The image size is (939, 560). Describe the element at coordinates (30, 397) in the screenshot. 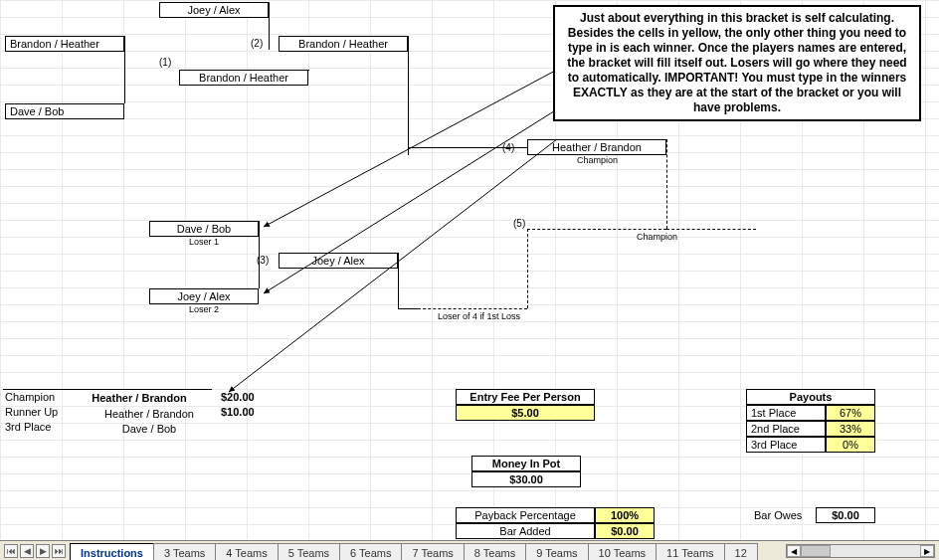

I see `label-champion: Champion` at that location.